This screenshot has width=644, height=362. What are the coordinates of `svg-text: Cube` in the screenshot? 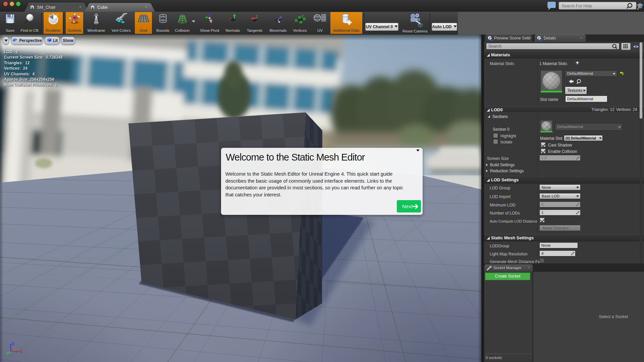 It's located at (103, 7).